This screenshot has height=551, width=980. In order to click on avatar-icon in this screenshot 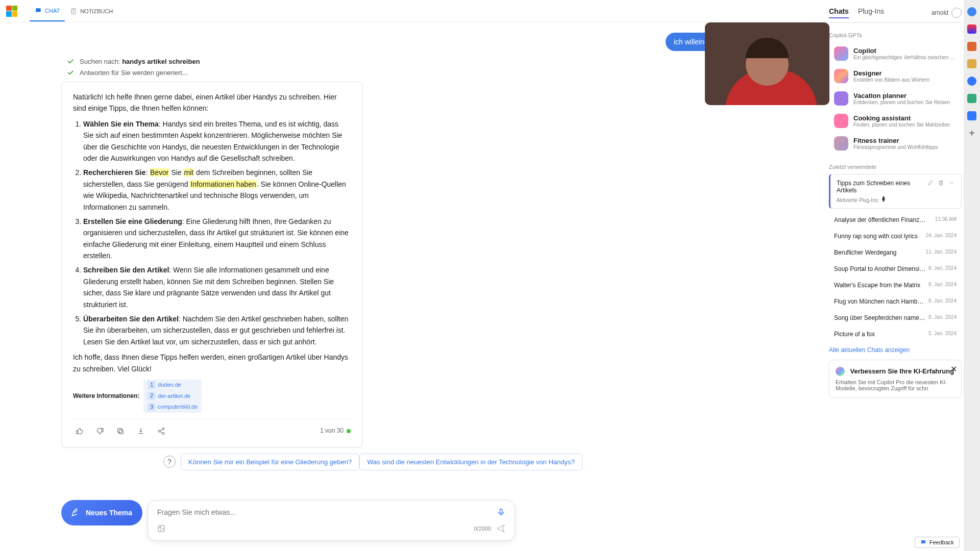, I will do `click(957, 13)`.